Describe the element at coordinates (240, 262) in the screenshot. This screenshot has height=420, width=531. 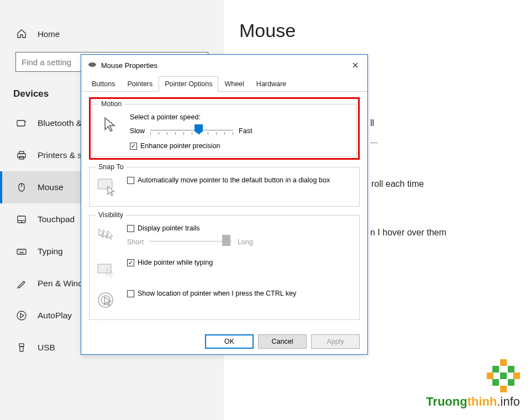
I see `hide-while-typing-checkbox: ✓ Hide pointer while typing` at that location.